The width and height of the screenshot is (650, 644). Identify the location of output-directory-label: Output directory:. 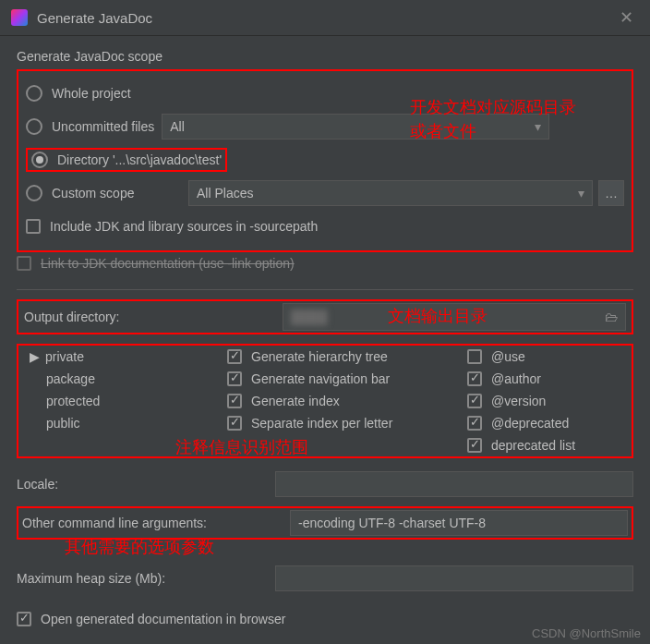
(153, 317).